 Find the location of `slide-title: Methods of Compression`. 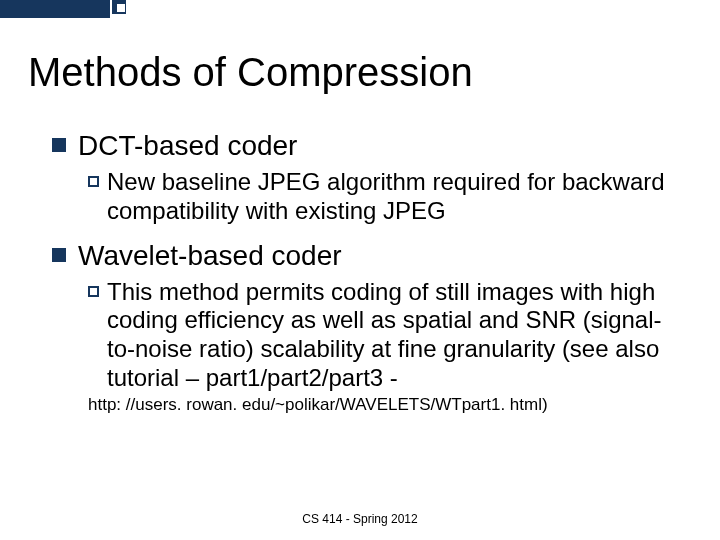

slide-title: Methods of Compression is located at coordinates (250, 72).